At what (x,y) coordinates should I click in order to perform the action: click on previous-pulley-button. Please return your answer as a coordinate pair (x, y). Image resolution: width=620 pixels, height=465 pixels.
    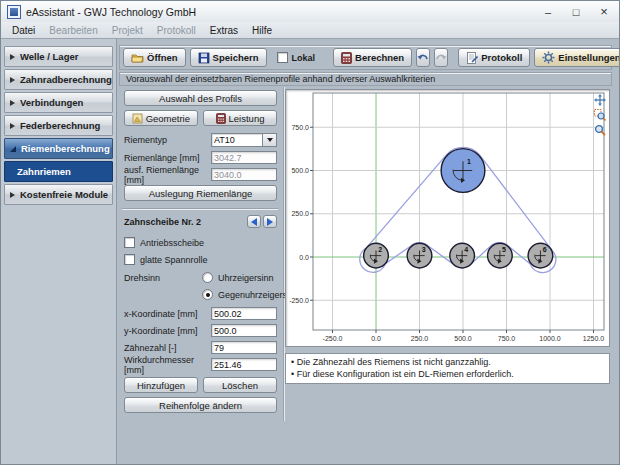
    Looking at the image, I should click on (254, 222).